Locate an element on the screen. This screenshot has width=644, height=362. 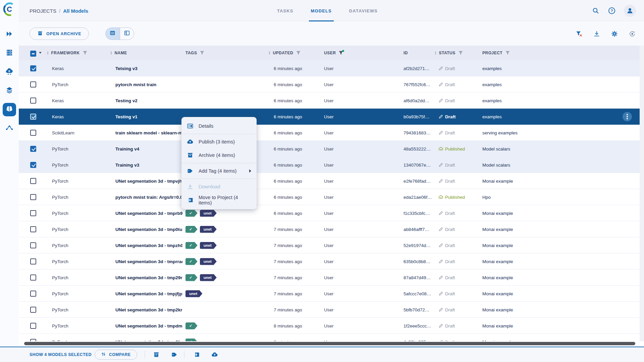
menu-item-move-to-project-4-items: Move to Project (4 items) is located at coordinates (219, 200).